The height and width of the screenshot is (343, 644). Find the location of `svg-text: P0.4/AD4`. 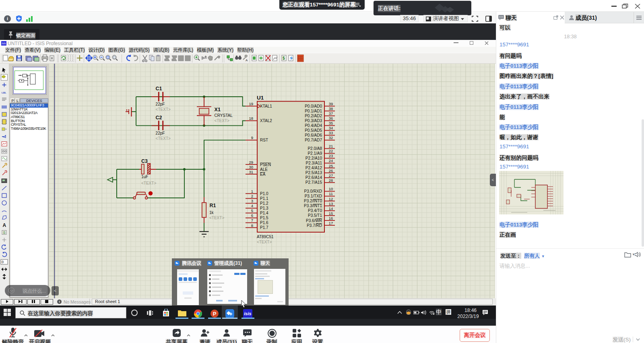

svg-text: P0.4/AD4 is located at coordinates (313, 126).